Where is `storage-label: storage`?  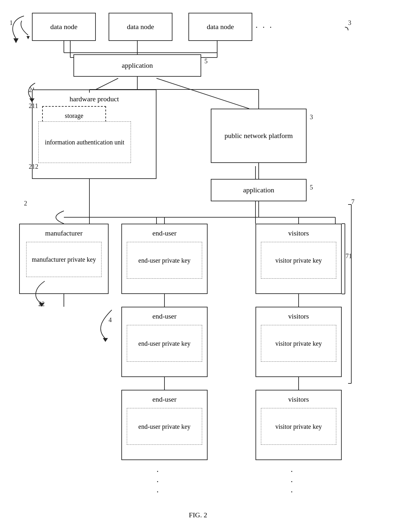 storage-label: storage is located at coordinates (74, 116).